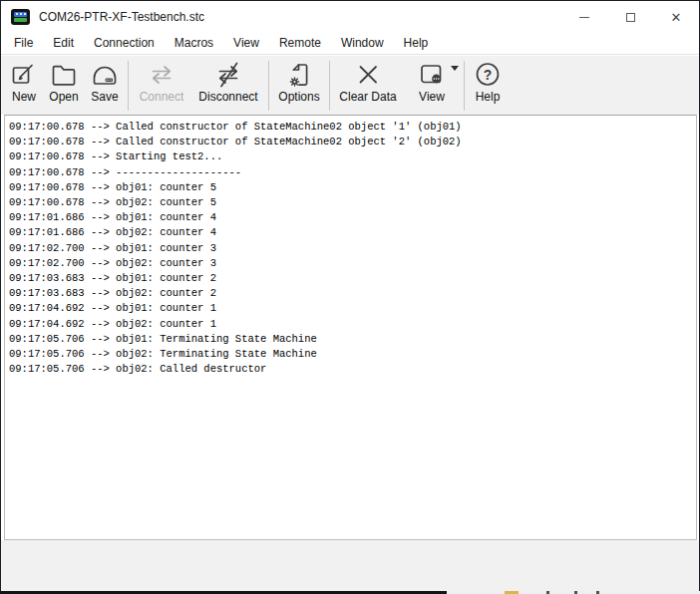 The height and width of the screenshot is (594, 700). I want to click on minimize-button, so click(584, 17).